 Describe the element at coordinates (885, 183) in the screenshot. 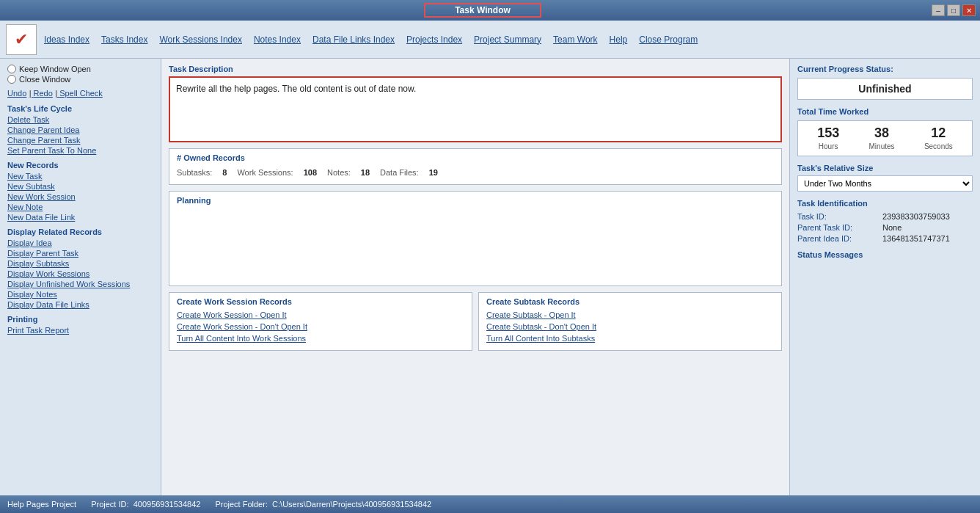

I see `relative-size-select: Under Two Months Under One Month Under O…` at that location.